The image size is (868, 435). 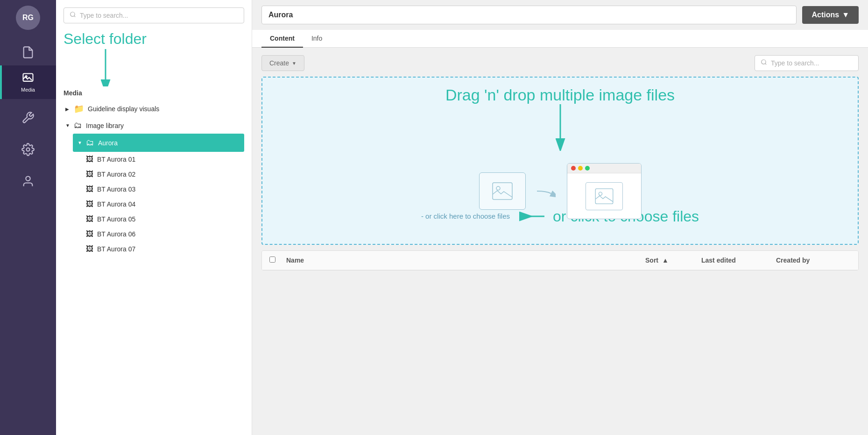 I want to click on tree-item-bt-aurora-01: 🖼 BT Aurora 01, so click(x=154, y=159).